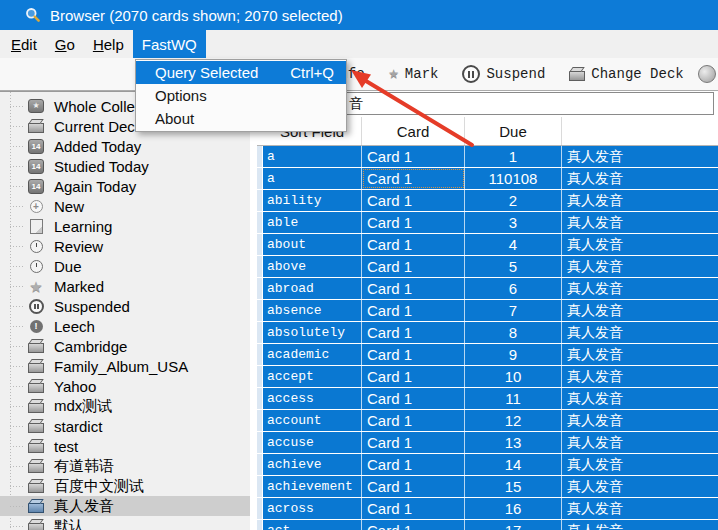 The height and width of the screenshot is (530, 718). I want to click on table-row: achievementCard 115真人发音, so click(488, 486).